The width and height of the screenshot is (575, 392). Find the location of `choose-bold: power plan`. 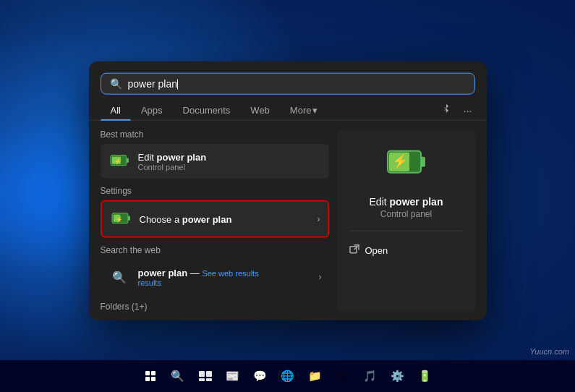

choose-bold: power plan is located at coordinates (207, 218).